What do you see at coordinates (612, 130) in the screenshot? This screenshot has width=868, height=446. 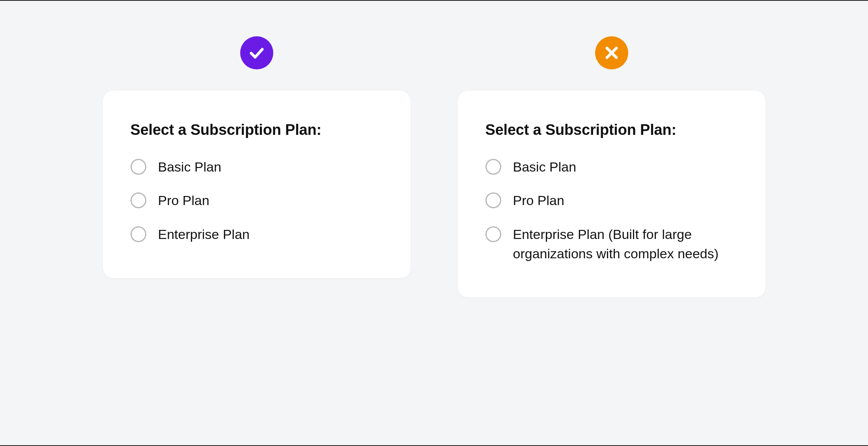 I see `bad-card-title: Select a Subscription Plan:` at bounding box center [612, 130].